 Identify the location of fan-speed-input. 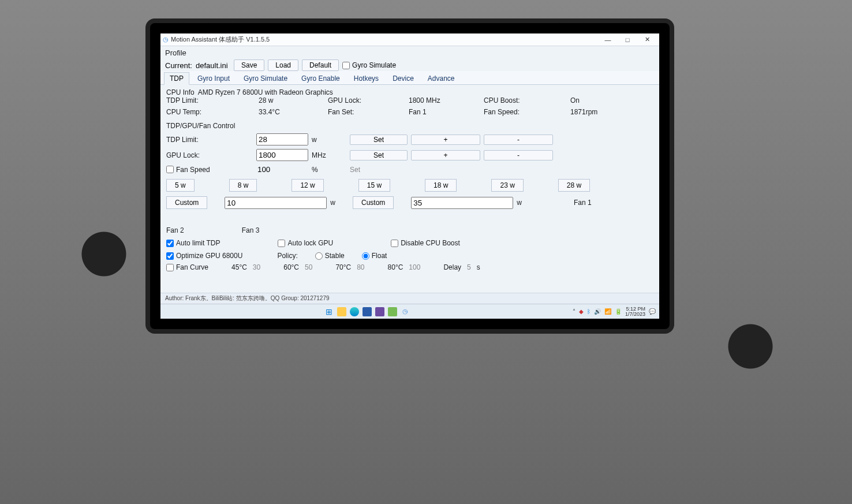
(282, 170).